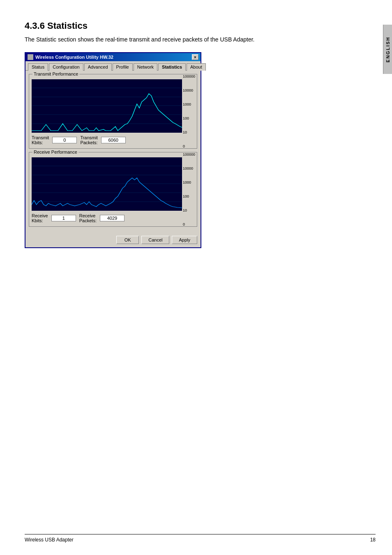 The width and height of the screenshot is (392, 555). I want to click on receive-chart, so click(113, 184).